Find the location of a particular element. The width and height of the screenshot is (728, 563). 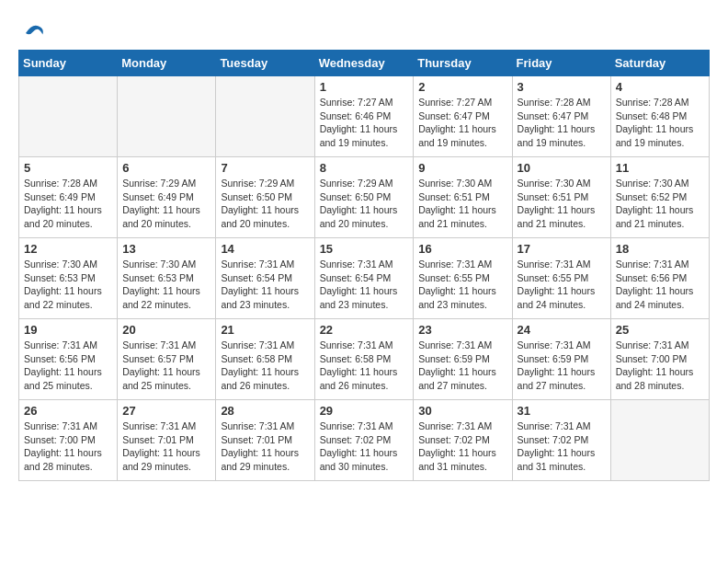

day-number: 16 is located at coordinates (462, 248).